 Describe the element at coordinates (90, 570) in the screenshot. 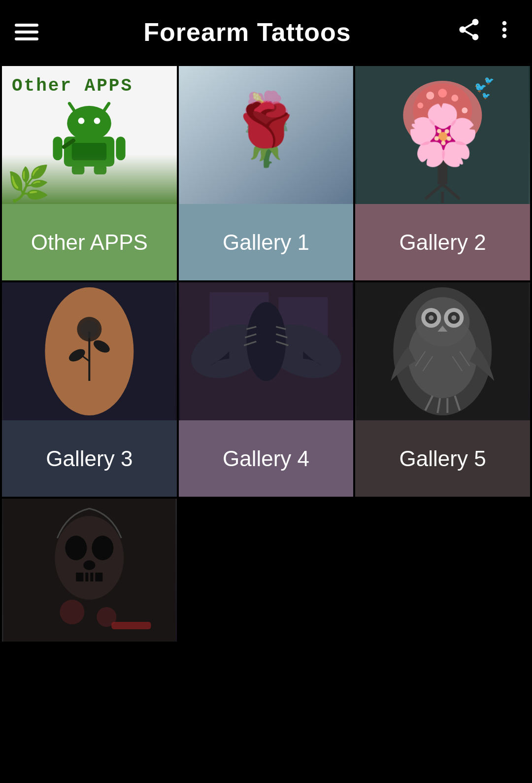

I see `gallery6-item` at that location.